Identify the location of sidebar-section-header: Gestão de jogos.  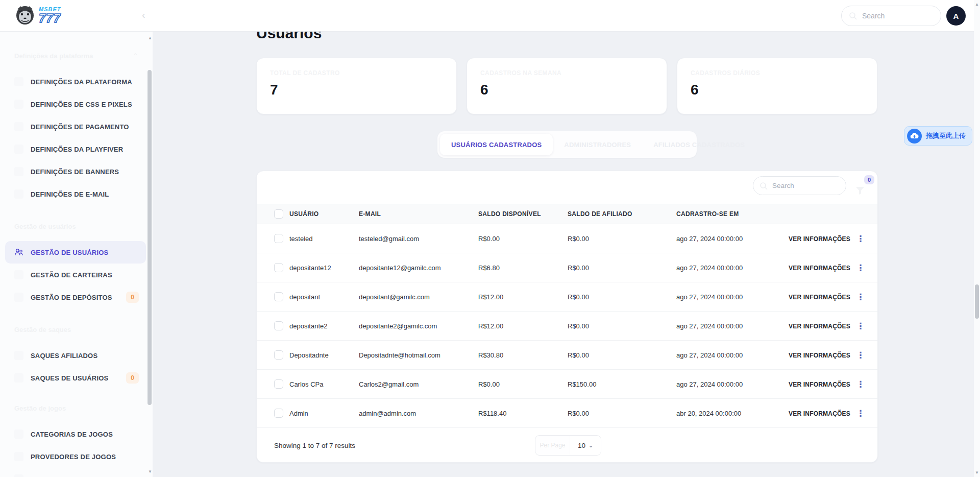
(77, 408).